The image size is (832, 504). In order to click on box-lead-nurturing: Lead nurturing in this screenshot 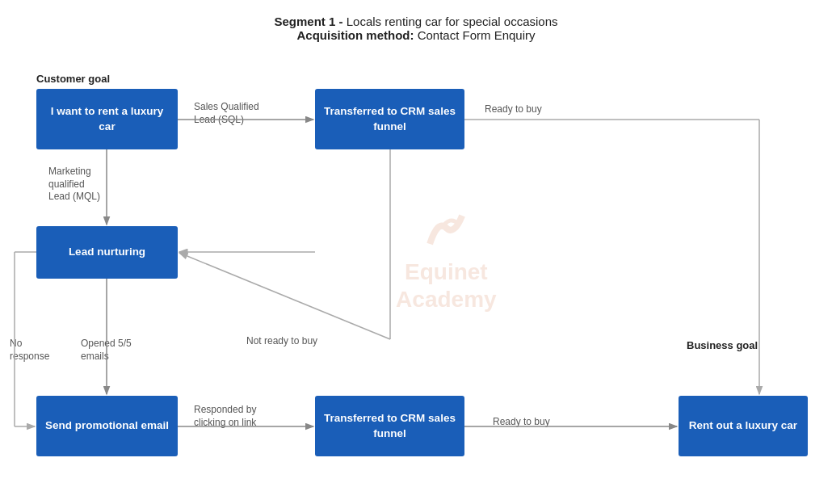, I will do `click(107, 252)`.